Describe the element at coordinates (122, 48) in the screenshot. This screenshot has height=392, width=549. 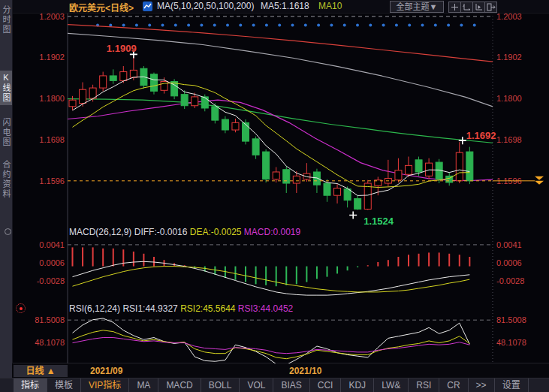
I see `price-annotation: 1.1909` at that location.